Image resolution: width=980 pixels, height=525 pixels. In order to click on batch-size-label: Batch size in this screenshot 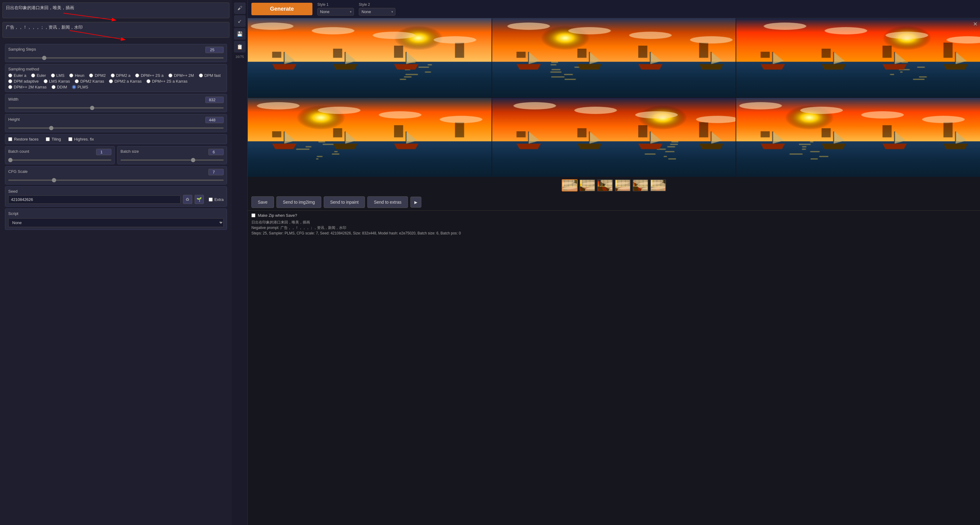, I will do `click(130, 151)`.